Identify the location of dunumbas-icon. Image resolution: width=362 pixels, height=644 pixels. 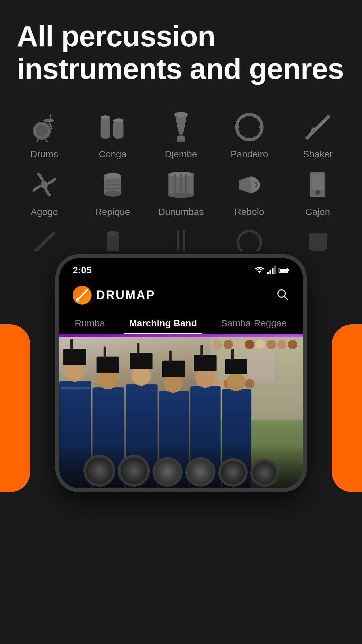
(181, 185).